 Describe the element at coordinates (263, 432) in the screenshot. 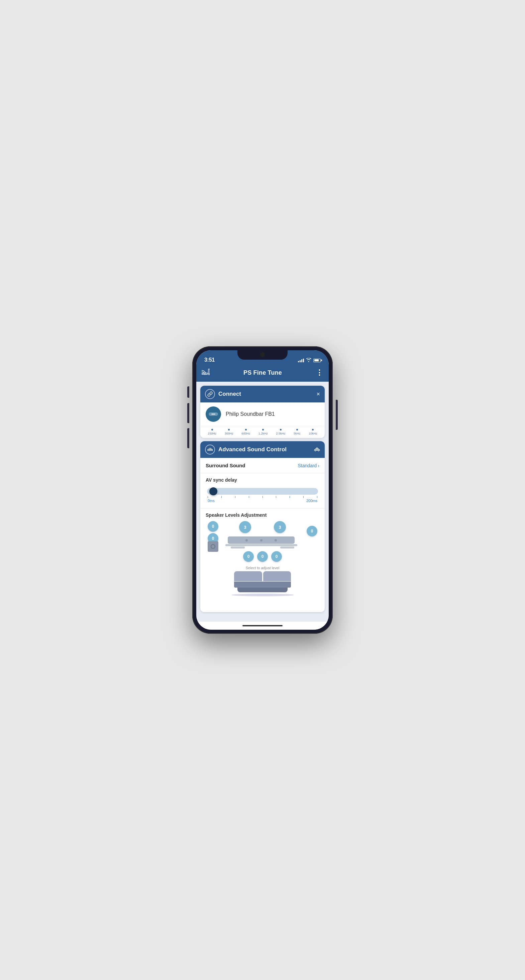

I see `eq-frequencies-row: 150Hz 300Hz 600Hz 1.2kHz` at that location.